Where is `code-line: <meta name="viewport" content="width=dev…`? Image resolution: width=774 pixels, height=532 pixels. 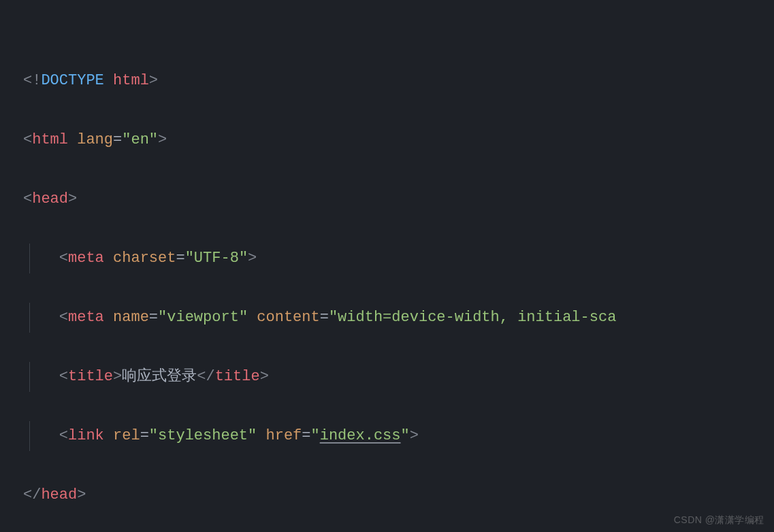 code-line: <meta name="viewport" content="width=dev… is located at coordinates (399, 318).